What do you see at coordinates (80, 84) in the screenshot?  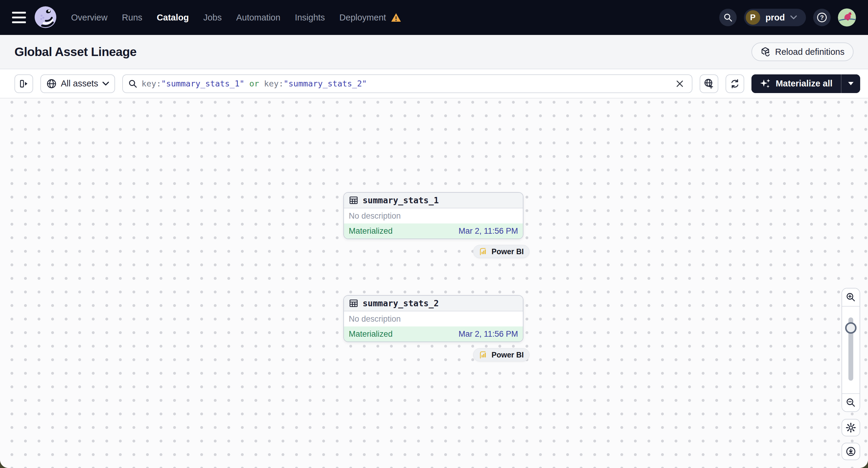 I see `asset-scope-label: All assets` at bounding box center [80, 84].